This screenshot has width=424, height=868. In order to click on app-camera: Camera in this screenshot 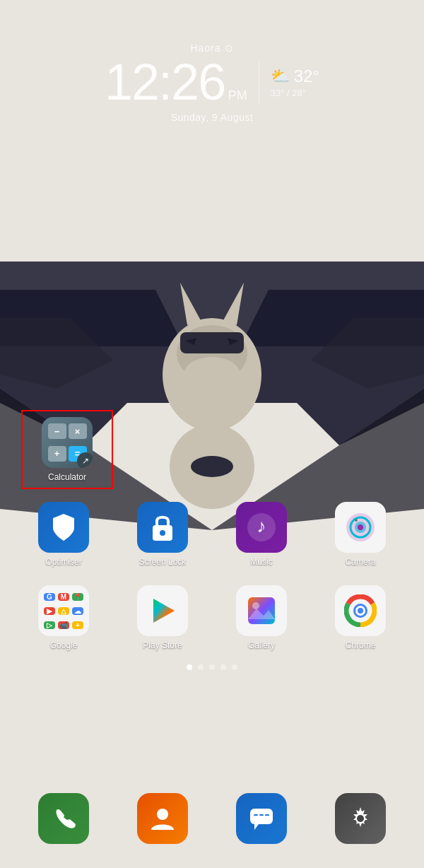, I will do `click(360, 534)`.